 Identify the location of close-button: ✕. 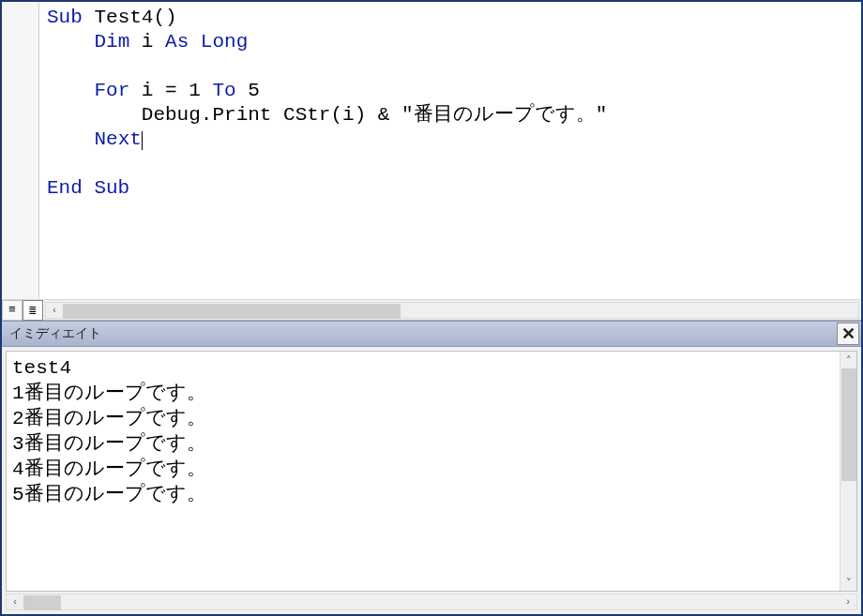
(848, 334).